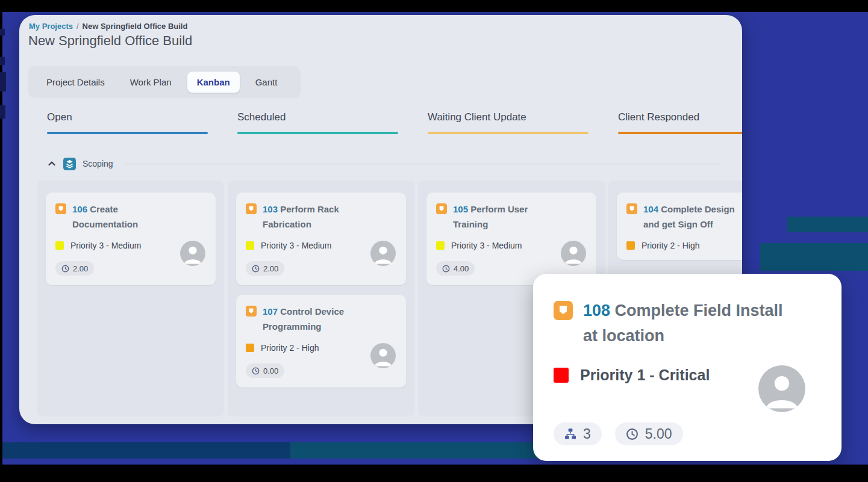 This screenshot has height=482, width=868. I want to click on top-black-bar, so click(434, 6).